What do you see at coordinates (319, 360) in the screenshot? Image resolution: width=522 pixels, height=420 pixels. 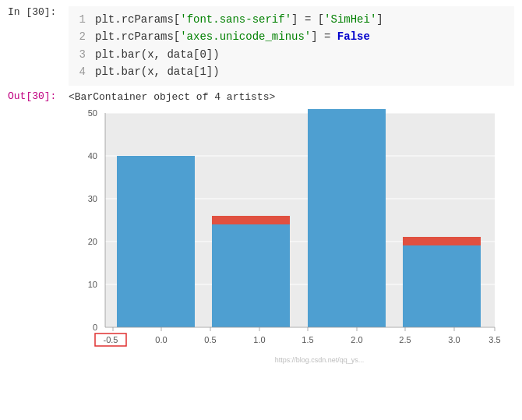 I see `svg-text: https://blog.csdn.net/qq_ys...` at bounding box center [319, 360].